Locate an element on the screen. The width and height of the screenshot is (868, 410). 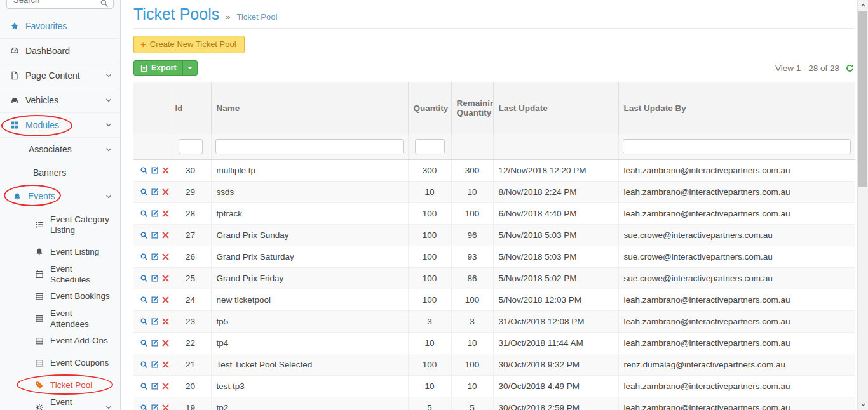
id-filter-input is located at coordinates (191, 147).